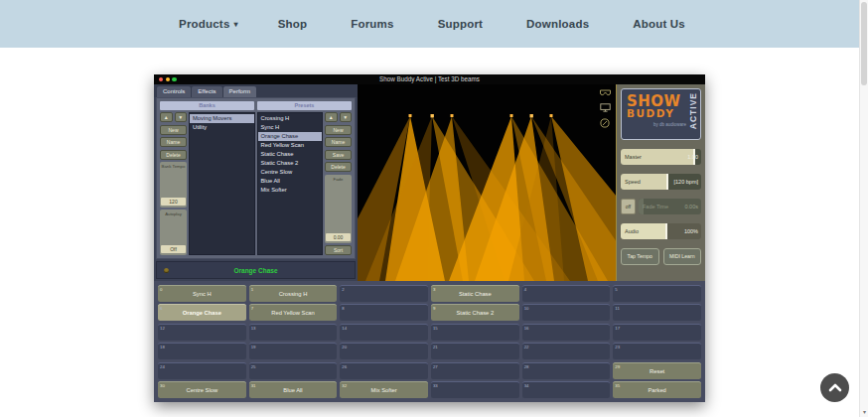 Image resolution: width=868 pixels, height=417 pixels. Describe the element at coordinates (332, 117) in the screenshot. I see `preset-move-up-button: ▲` at that location.